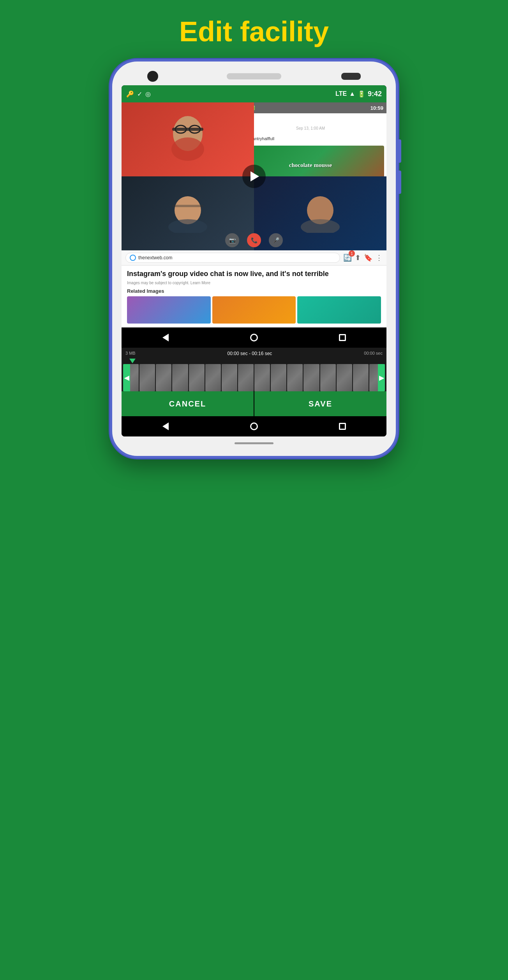 Image resolution: width=508 pixels, height=980 pixels. I want to click on back-icon, so click(166, 338).